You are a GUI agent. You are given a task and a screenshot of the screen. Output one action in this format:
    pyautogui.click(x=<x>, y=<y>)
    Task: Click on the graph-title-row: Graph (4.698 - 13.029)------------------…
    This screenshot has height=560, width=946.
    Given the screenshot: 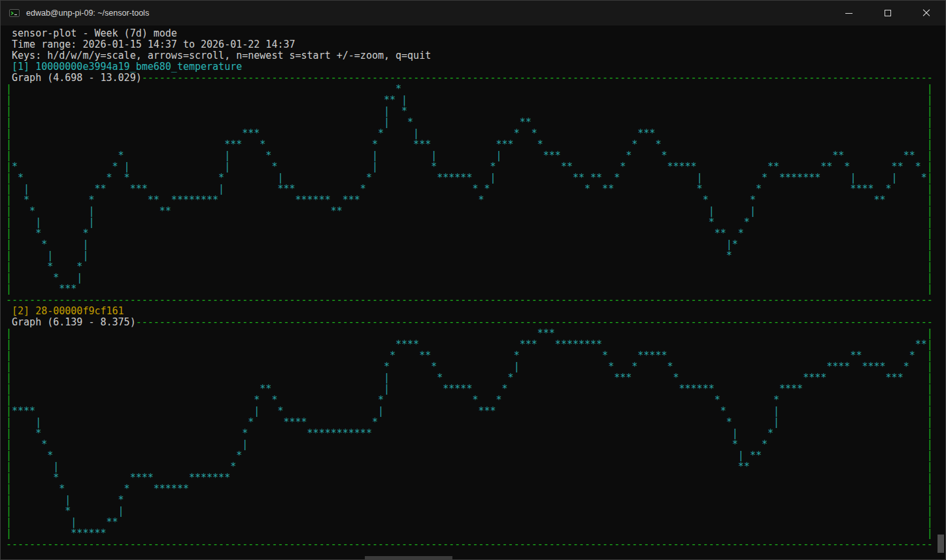 What is the action you would take?
    pyautogui.click(x=476, y=78)
    